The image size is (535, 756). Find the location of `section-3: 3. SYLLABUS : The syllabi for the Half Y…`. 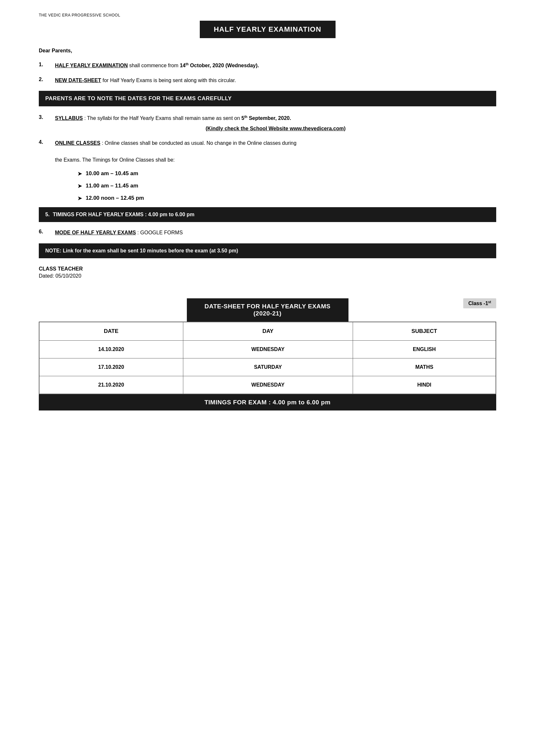

section-3: 3. SYLLABUS : The syllabi for the Half Y… is located at coordinates (268, 123).